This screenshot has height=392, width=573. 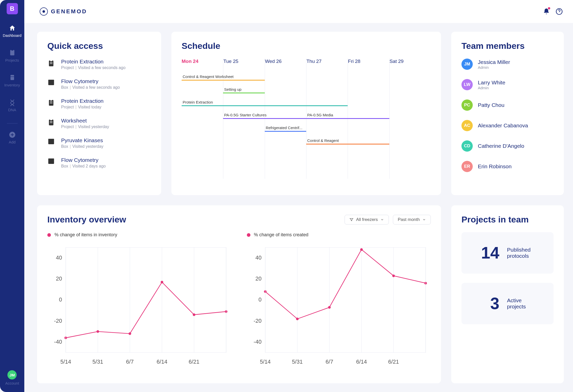 What do you see at coordinates (59, 258) in the screenshot?
I see `svg-text: 40` at bounding box center [59, 258].